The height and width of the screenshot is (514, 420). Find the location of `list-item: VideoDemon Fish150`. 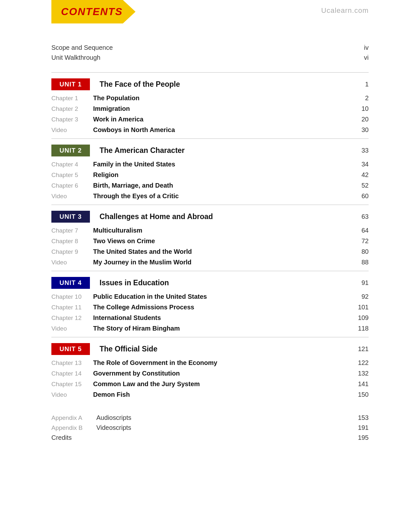

list-item: VideoDemon Fish150 is located at coordinates (210, 394).